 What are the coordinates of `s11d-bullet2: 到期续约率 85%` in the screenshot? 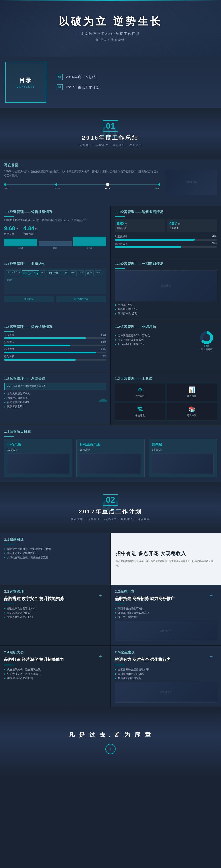 It's located at (166, 309).